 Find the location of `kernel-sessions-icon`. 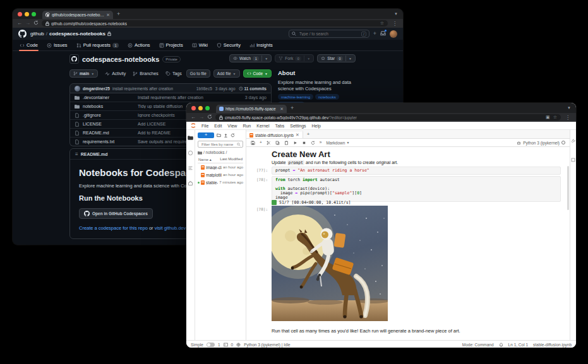

kernel-sessions-icon is located at coordinates (239, 344).